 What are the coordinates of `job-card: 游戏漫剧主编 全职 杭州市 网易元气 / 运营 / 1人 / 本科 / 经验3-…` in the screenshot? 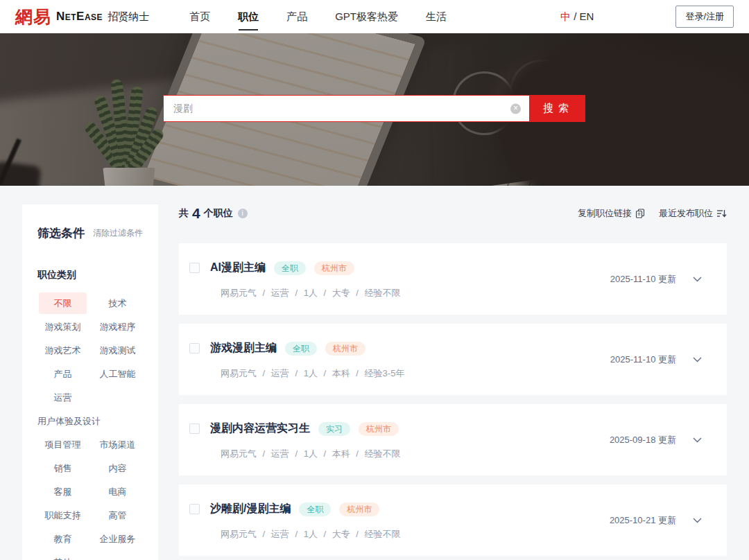 It's located at (453, 359).